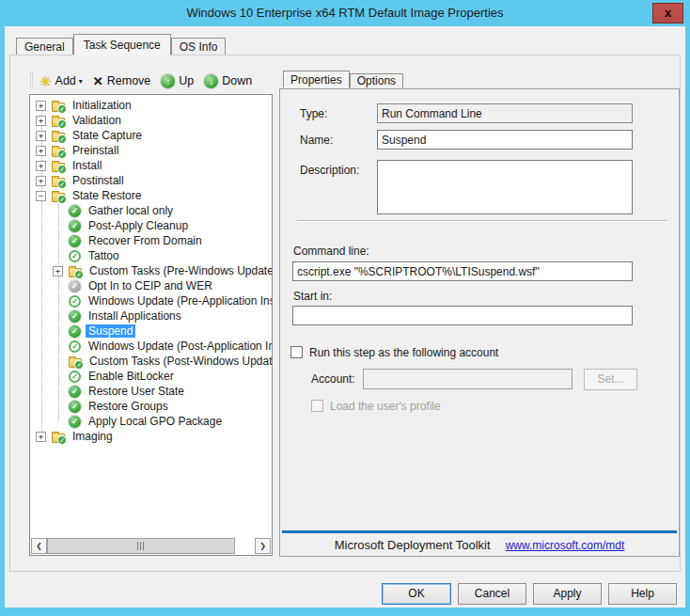 The image size is (690, 616). What do you see at coordinates (177, 81) in the screenshot?
I see `up-button: ↑ Up` at bounding box center [177, 81].